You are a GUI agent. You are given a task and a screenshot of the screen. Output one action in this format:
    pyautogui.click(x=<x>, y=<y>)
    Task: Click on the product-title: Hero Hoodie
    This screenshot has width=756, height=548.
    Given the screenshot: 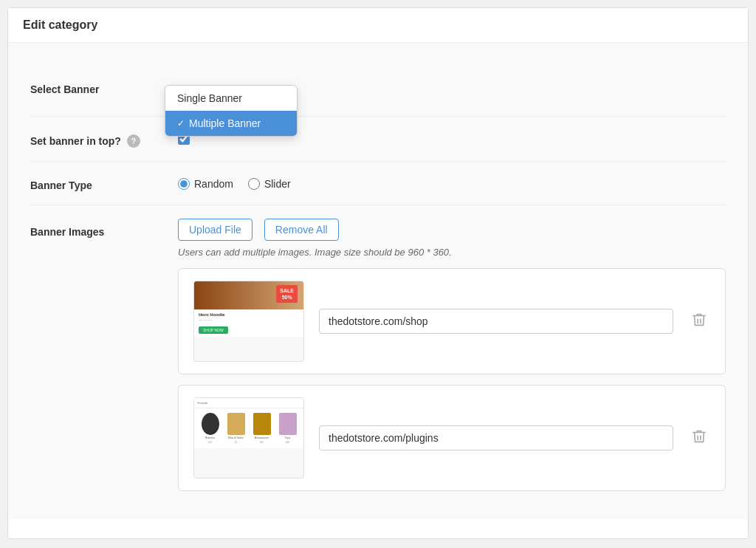 What is the action you would take?
    pyautogui.click(x=249, y=315)
    